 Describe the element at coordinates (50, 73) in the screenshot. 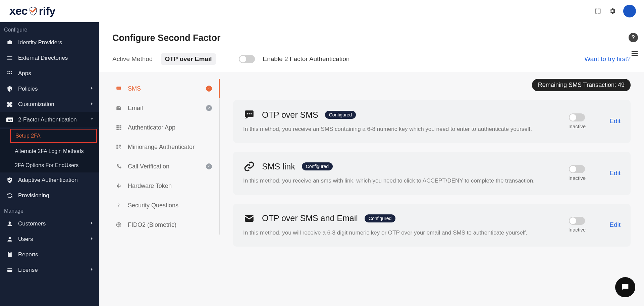

I see `sidebar-item-apps: Apps` at that location.